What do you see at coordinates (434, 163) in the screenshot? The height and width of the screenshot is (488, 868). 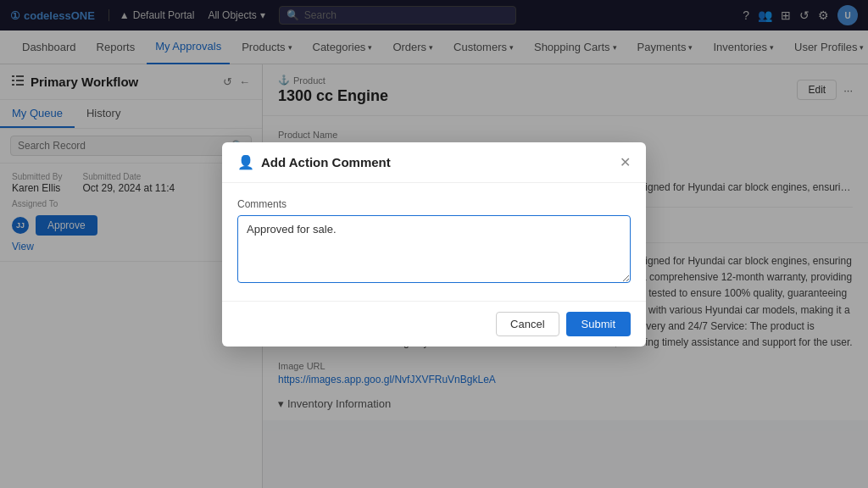 I see `modal-header: 👤 Add Action Comment ✕` at bounding box center [434, 163].